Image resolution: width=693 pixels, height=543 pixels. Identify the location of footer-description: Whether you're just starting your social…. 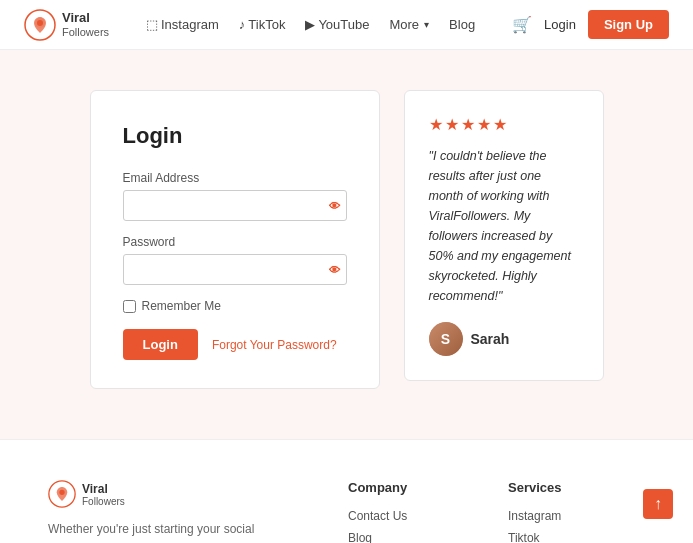
(168, 532).